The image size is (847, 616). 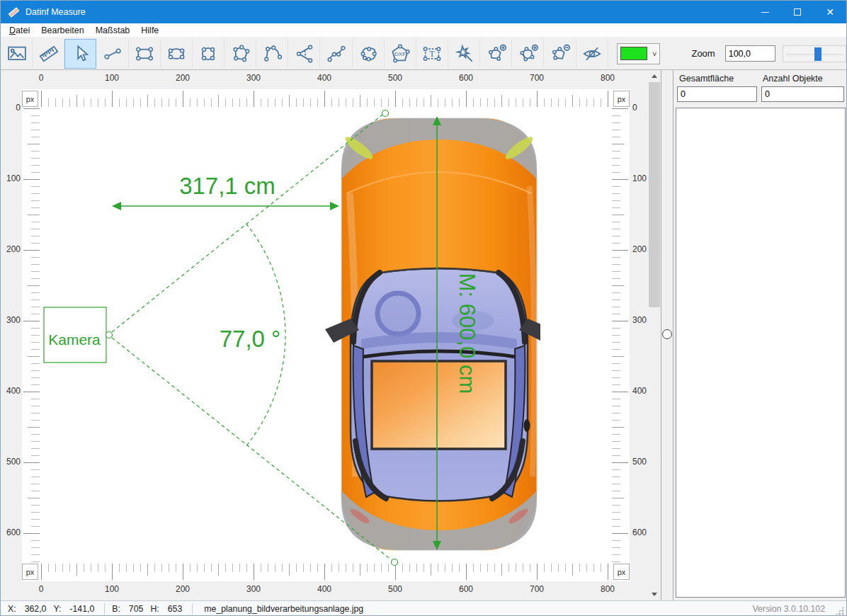 What do you see at coordinates (751, 54) in the screenshot?
I see `zoom-input` at bounding box center [751, 54].